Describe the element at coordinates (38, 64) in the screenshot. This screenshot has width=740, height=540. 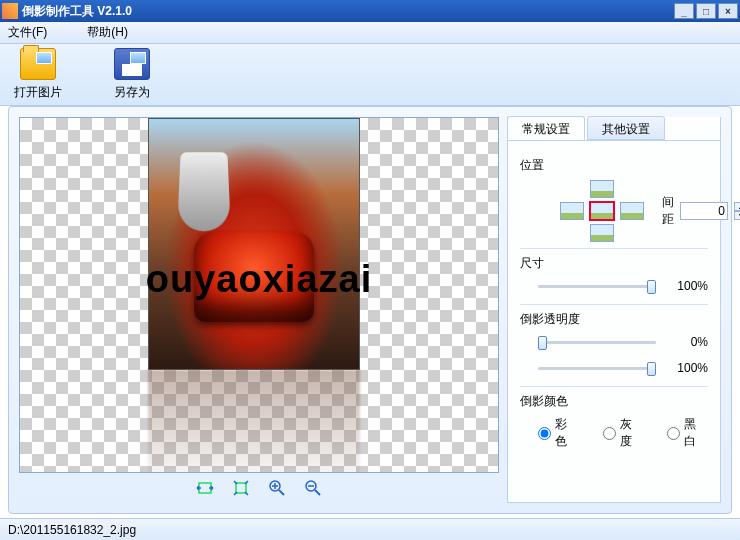
I see `folder-icon` at that location.